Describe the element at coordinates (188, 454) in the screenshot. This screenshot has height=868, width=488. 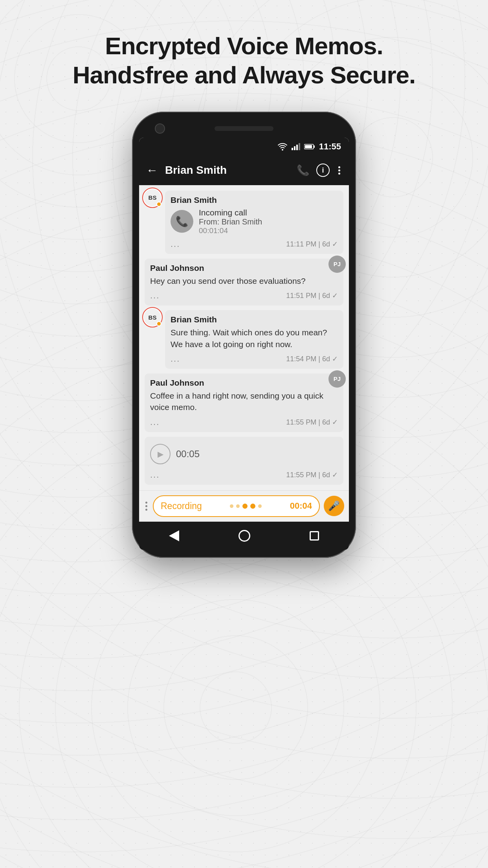
I see `voice-duration: 00:05` at that location.